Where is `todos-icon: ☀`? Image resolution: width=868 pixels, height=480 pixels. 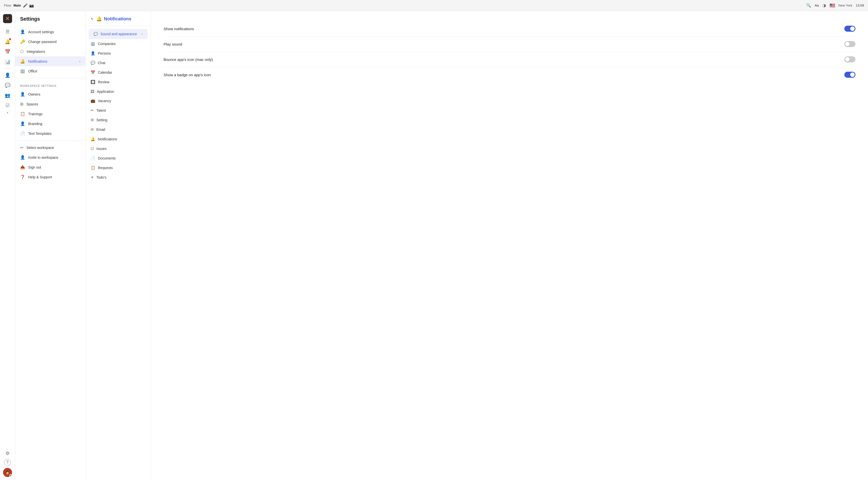
todos-icon: ☀ is located at coordinates (92, 177).